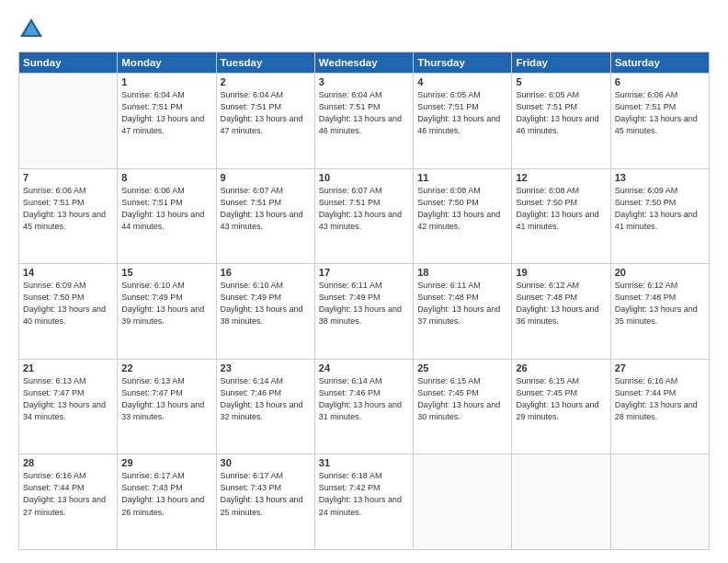  Describe the element at coordinates (166, 82) in the screenshot. I see `day-number: 1` at that location.